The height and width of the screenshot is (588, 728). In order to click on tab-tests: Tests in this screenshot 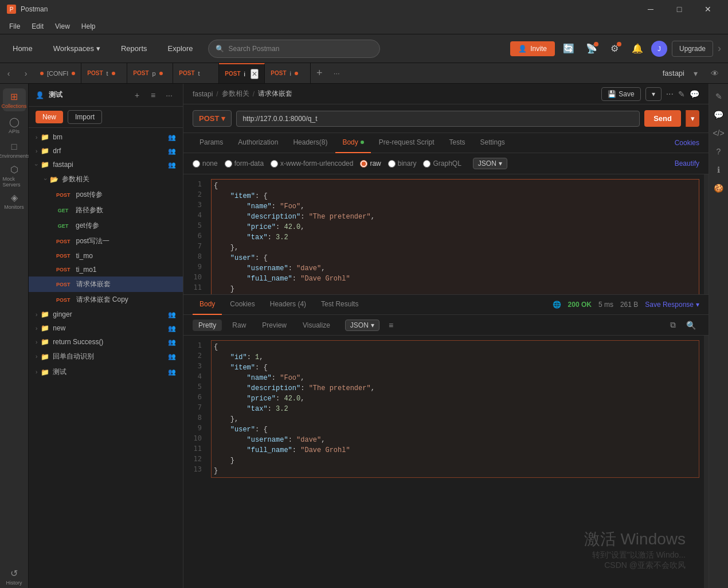, I will do `click(457, 143)`.